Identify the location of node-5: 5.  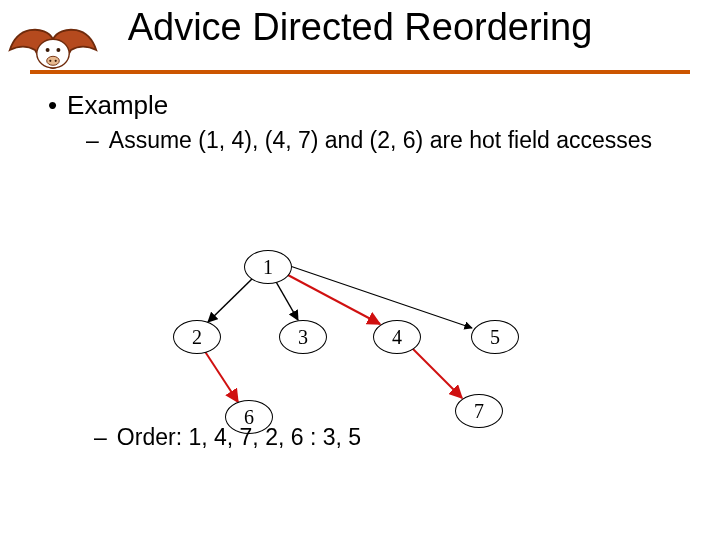
(495, 337).